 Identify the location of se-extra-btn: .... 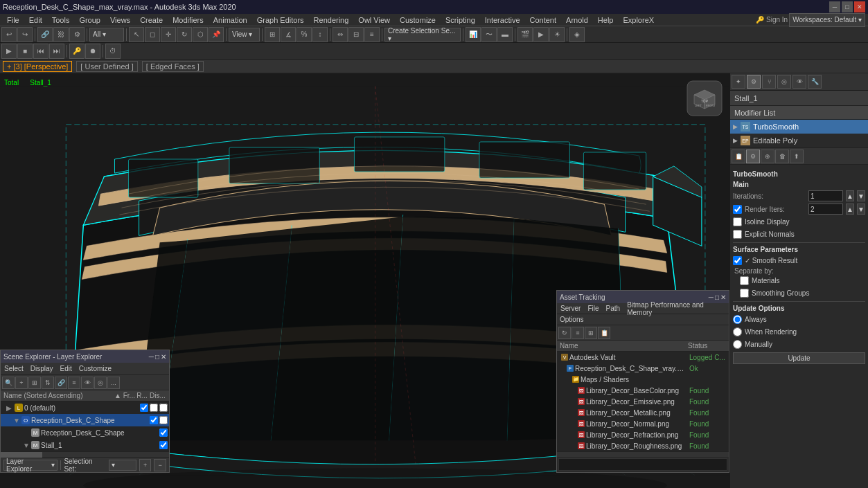
(114, 383).